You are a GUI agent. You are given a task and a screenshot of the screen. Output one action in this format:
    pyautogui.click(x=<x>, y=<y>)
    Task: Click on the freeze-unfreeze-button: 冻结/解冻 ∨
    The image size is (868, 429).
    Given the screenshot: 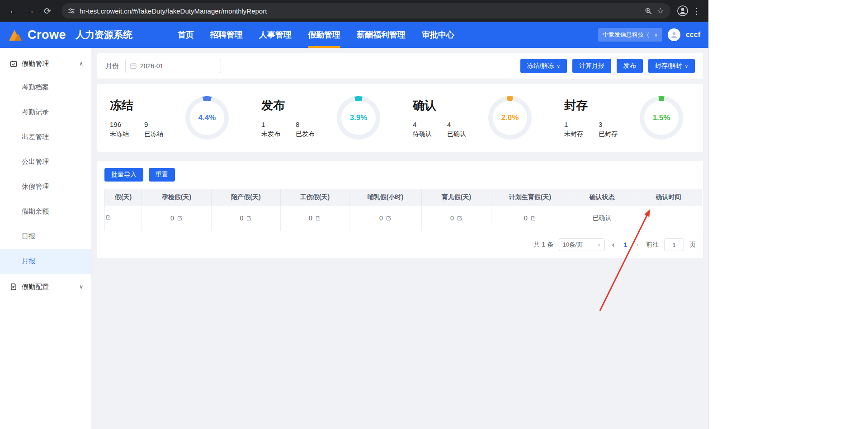 What is the action you would take?
    pyautogui.click(x=543, y=66)
    